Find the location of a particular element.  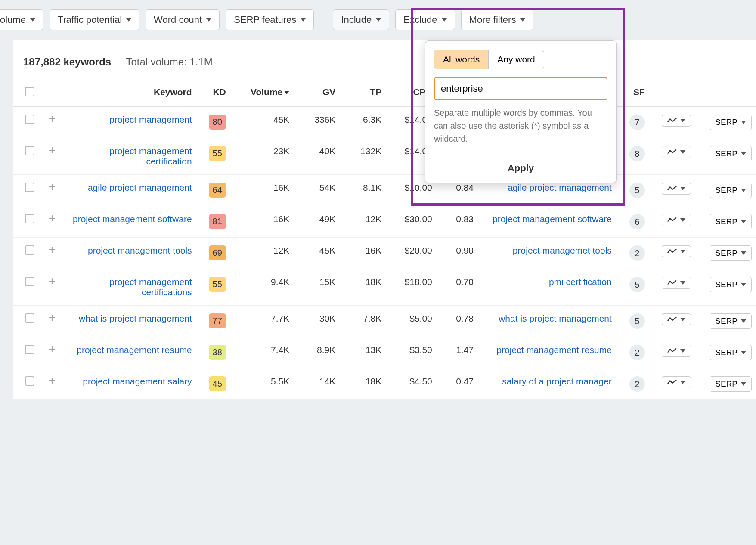

cell-cps: 0.47 is located at coordinates (457, 384).